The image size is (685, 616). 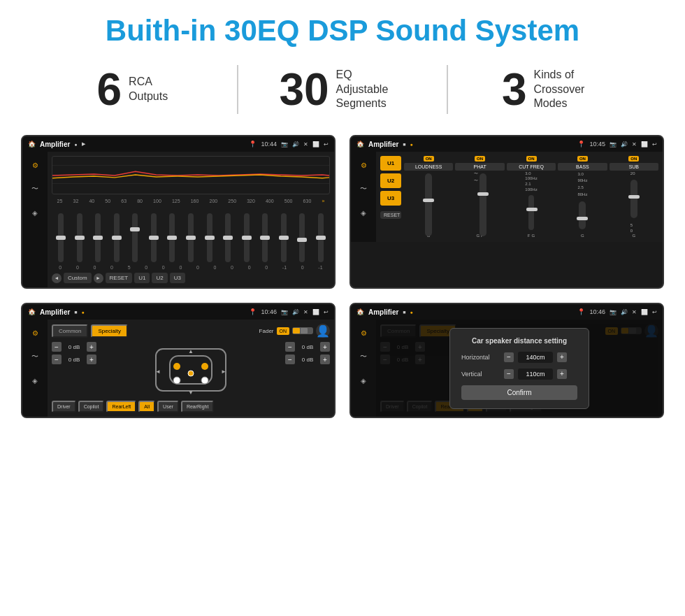 What do you see at coordinates (191, 407) in the screenshot?
I see `bottom-buttons-3: Driver Copilot RearLeft All User RearRig…` at bounding box center [191, 407].